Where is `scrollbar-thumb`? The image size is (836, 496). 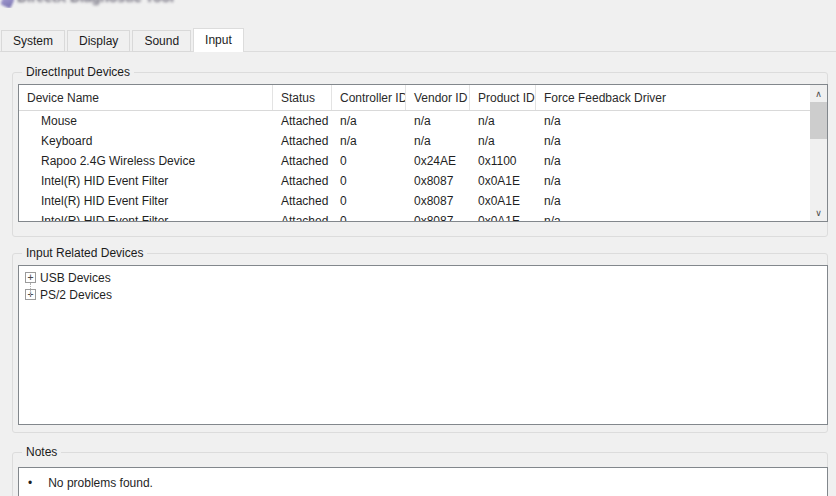
scrollbar-thumb is located at coordinates (818, 120).